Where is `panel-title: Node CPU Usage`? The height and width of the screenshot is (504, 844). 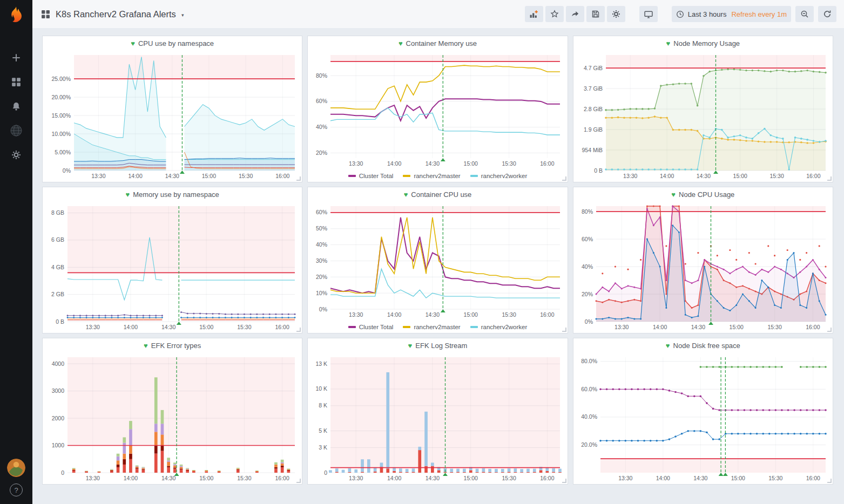
panel-title: Node CPU Usage is located at coordinates (706, 194).